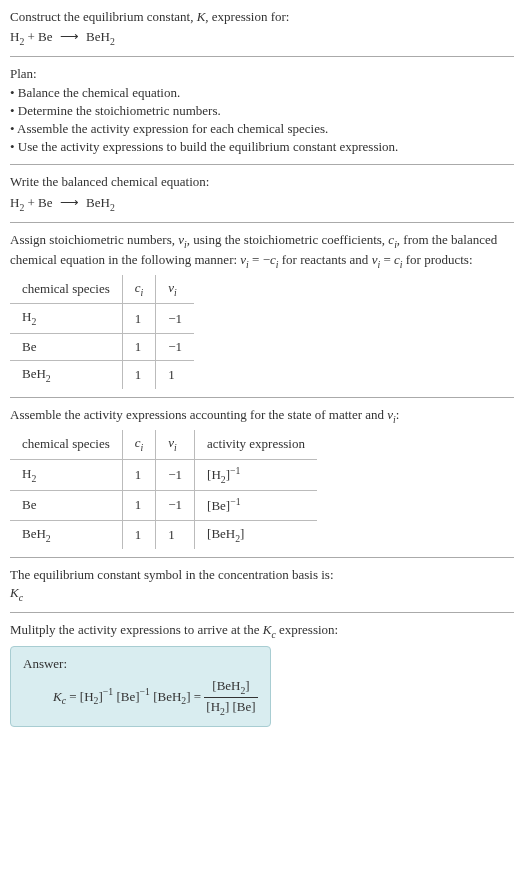 The height and width of the screenshot is (893, 524). Describe the element at coordinates (140, 290) in the screenshot. I see `col-ci: ci` at that location.